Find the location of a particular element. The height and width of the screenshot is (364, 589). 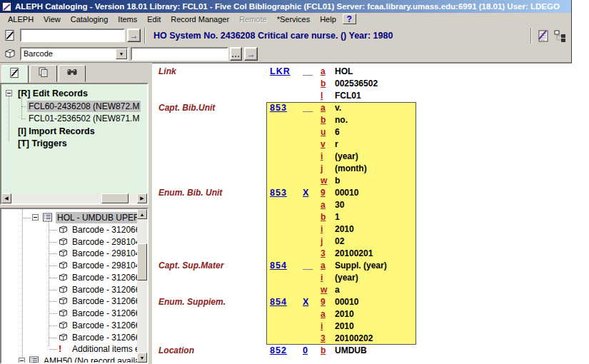

subfield-value: 20100201 is located at coordinates (354, 254).